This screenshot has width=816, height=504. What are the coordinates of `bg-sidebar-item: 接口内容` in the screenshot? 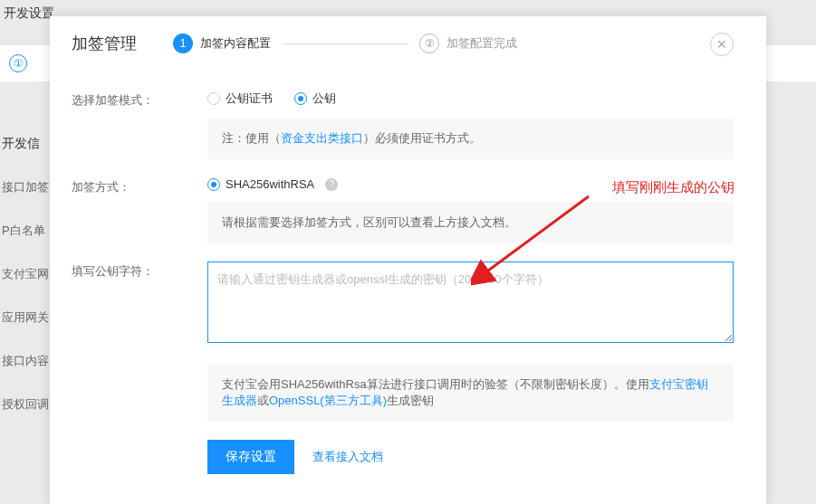 It's located at (27, 361).